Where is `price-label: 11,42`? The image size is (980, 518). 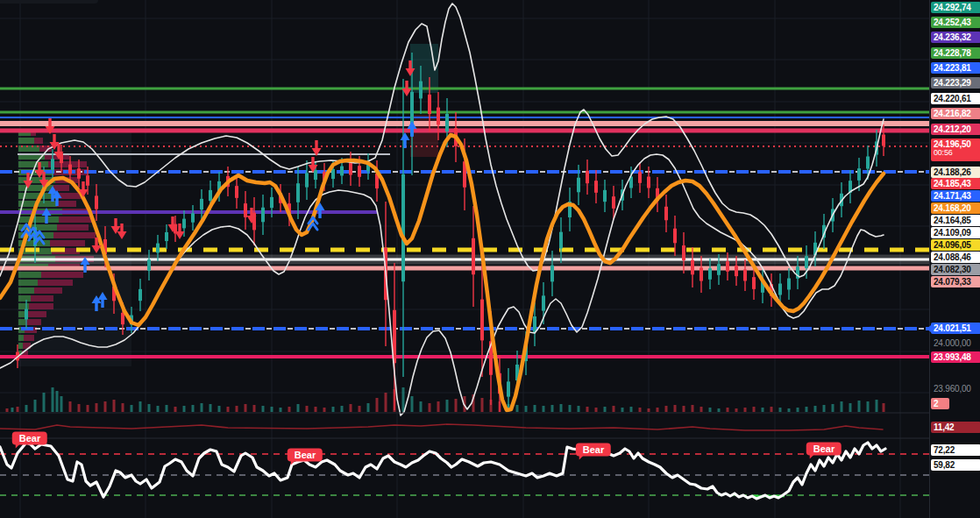
price-label: 11,42 is located at coordinates (955, 428).